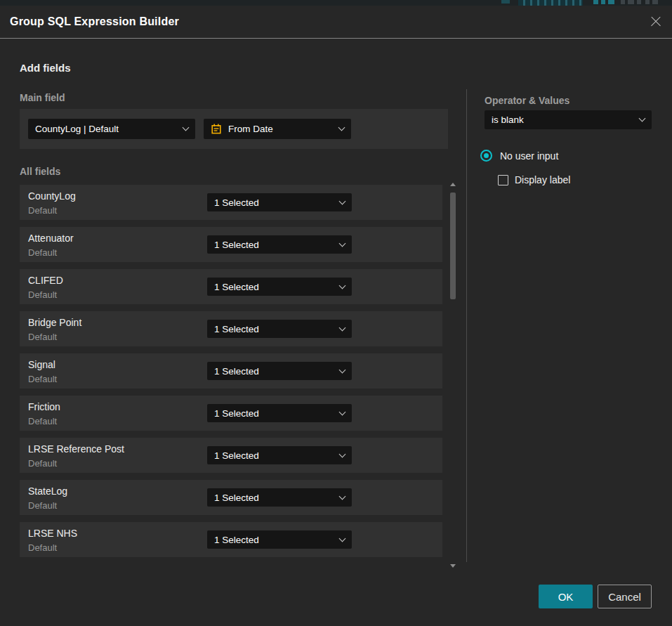 This screenshot has width=672, height=626. I want to click on no-user-input-label: No user input, so click(529, 156).